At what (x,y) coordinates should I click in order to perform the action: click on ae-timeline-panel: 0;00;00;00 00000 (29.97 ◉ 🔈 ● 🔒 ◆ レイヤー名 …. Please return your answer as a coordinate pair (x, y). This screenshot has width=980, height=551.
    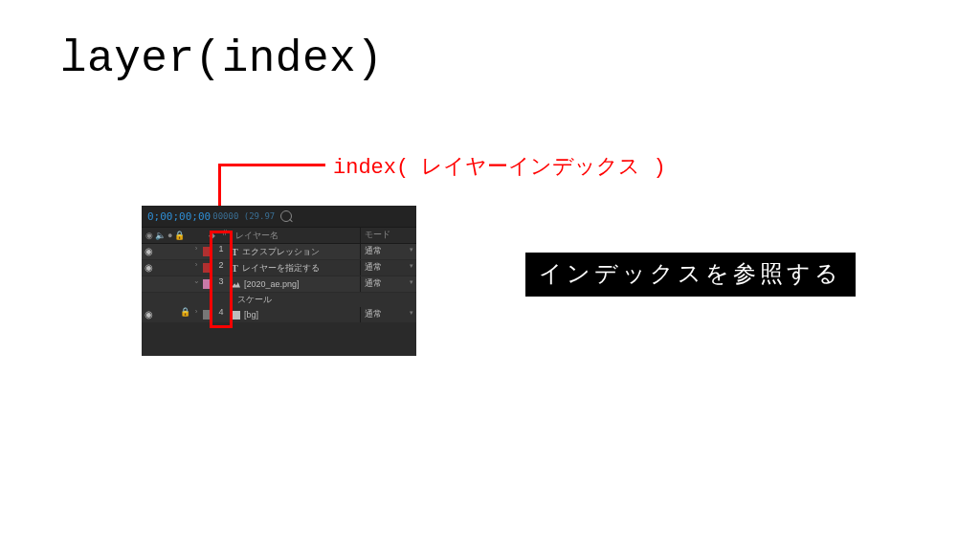
    Looking at the image, I should click on (279, 281).